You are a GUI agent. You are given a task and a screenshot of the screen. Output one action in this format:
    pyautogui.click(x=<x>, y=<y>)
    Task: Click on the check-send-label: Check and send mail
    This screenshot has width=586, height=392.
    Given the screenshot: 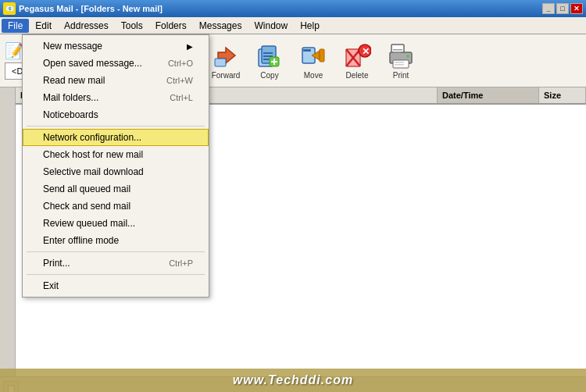 What is the action you would take?
    pyautogui.click(x=87, y=206)
    